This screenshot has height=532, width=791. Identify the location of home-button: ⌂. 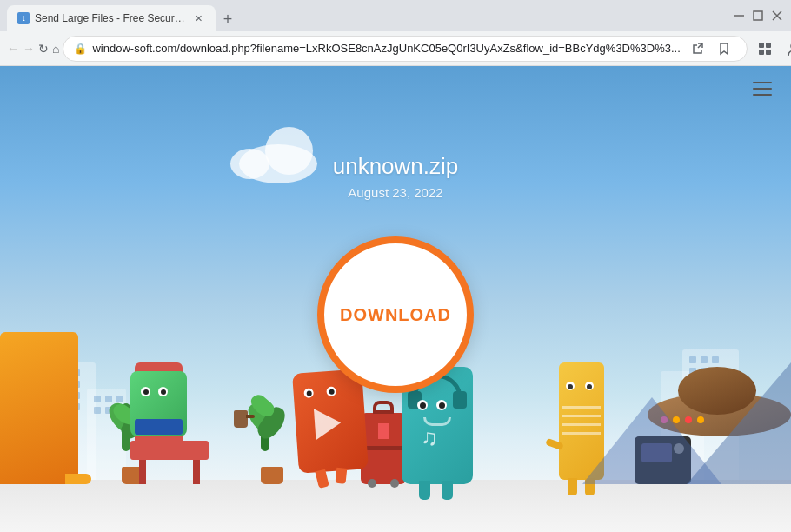
(56, 49).